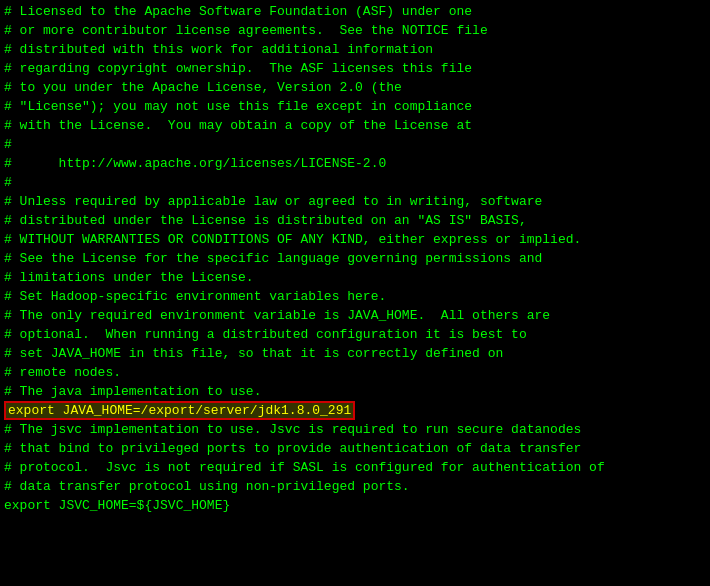  What do you see at coordinates (355, 144) in the screenshot?
I see `code-line-8: #` at bounding box center [355, 144].